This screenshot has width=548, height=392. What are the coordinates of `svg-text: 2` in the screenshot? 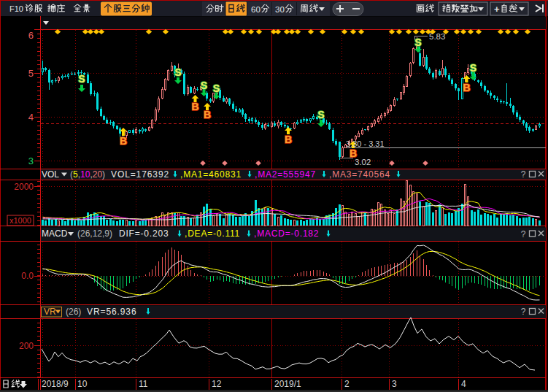 It's located at (347, 384).